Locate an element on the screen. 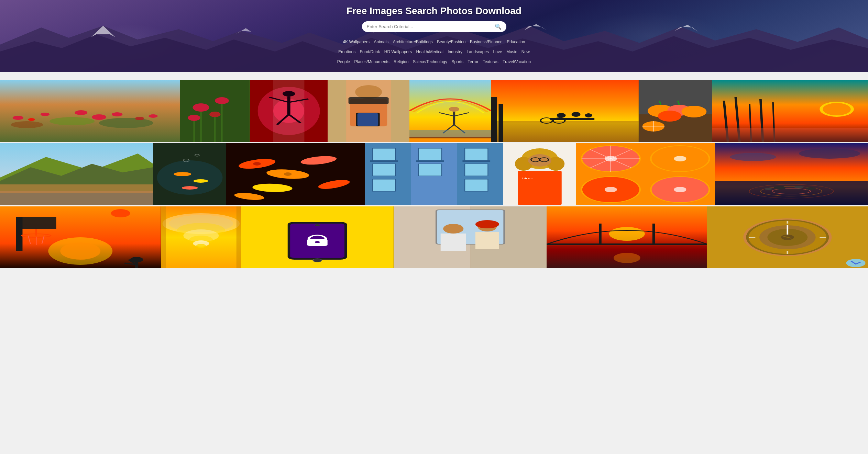 This screenshot has height=454, width=868. hero-divider is located at coordinates (434, 75).